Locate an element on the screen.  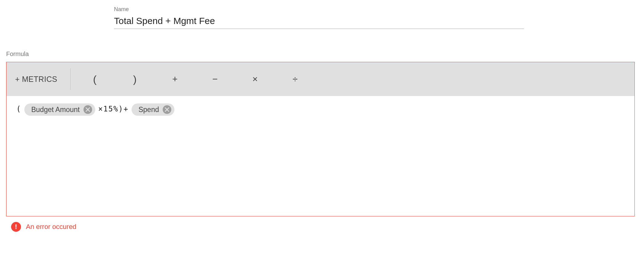
token-open-paren: ( is located at coordinates (19, 109).